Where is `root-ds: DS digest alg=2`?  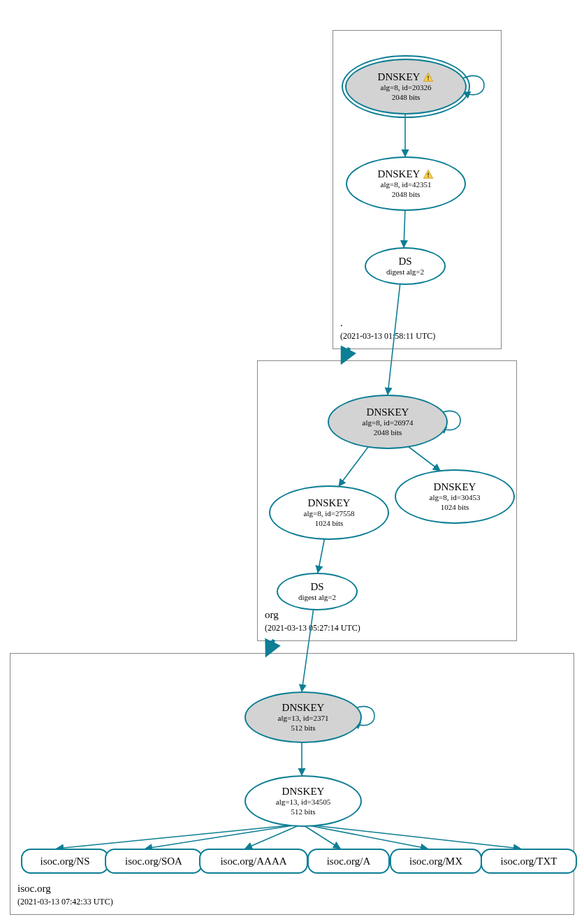 root-ds: DS digest alg=2 is located at coordinates (405, 266).